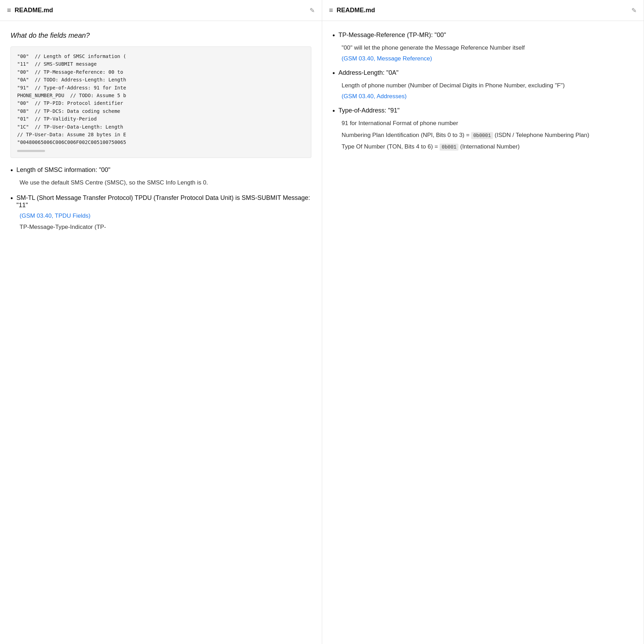  Describe the element at coordinates (483, 135) in the screenshot. I see `toa-body-2: Numbering Plan Identification (NPI, Bits…` at that location.